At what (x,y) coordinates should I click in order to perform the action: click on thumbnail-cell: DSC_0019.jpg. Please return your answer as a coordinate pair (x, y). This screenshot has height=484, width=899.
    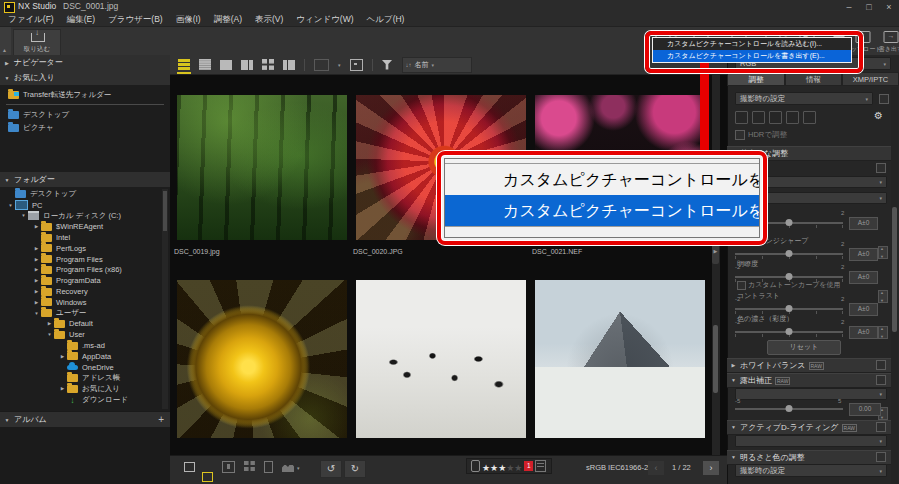
    Looking at the image, I should click on (262, 188).